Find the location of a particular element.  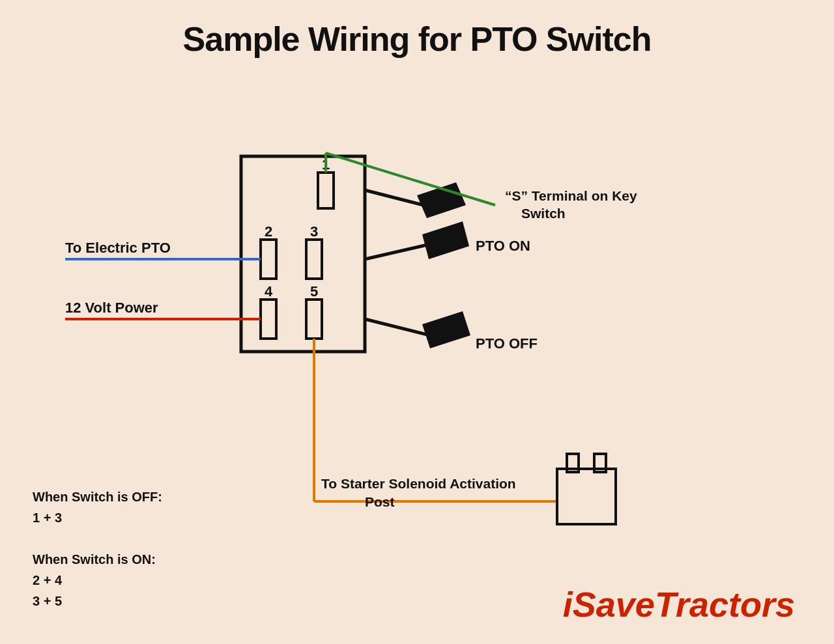

brand-logo: iSaveTractors is located at coordinates (679, 604).